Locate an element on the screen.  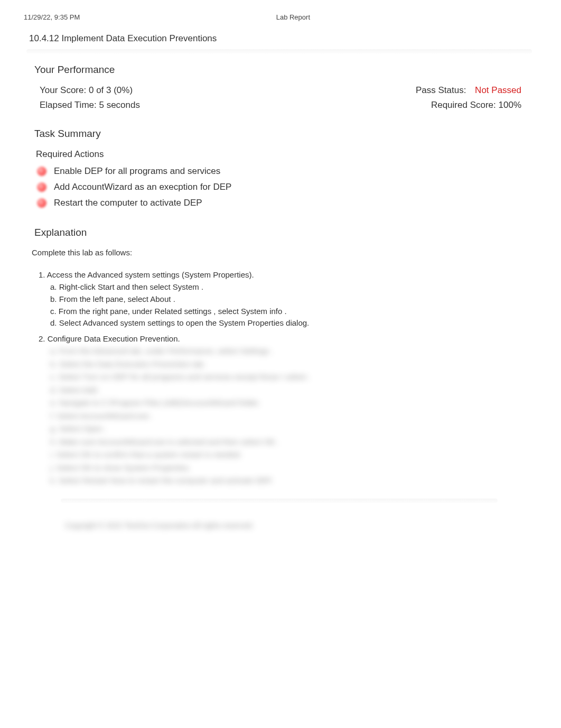
step-1c: c. From the right pane, under Related se… is located at coordinates (280, 311).